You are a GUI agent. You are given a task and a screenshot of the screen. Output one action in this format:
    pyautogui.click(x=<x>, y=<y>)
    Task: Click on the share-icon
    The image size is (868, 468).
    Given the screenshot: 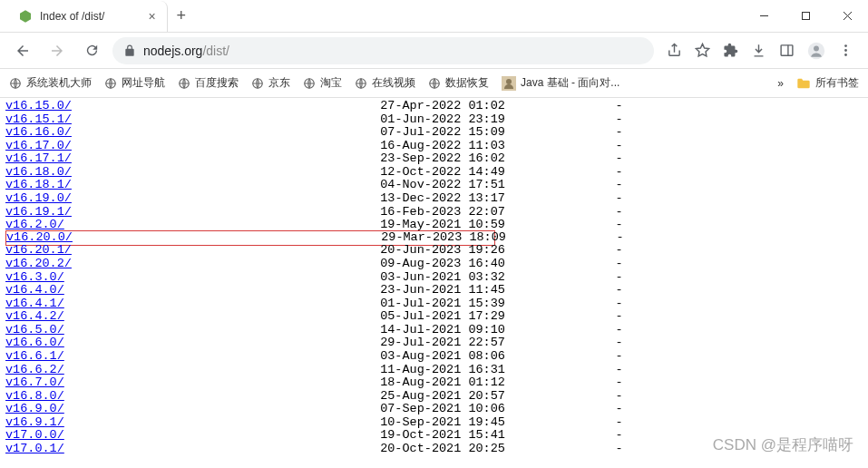 What is the action you would take?
    pyautogui.click(x=675, y=51)
    